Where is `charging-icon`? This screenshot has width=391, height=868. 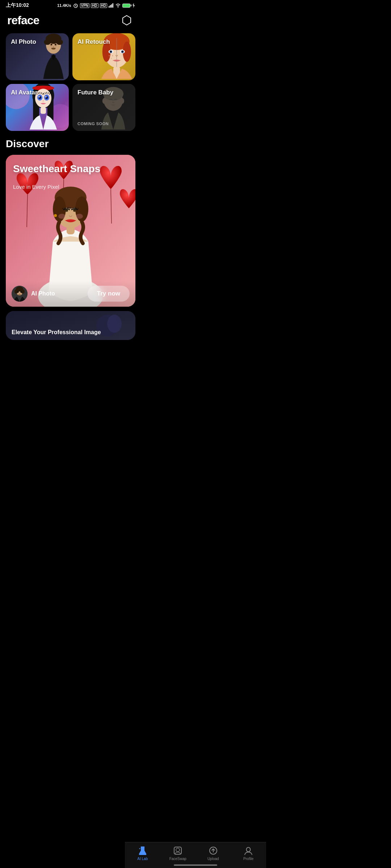
charging-icon is located at coordinates (134, 5).